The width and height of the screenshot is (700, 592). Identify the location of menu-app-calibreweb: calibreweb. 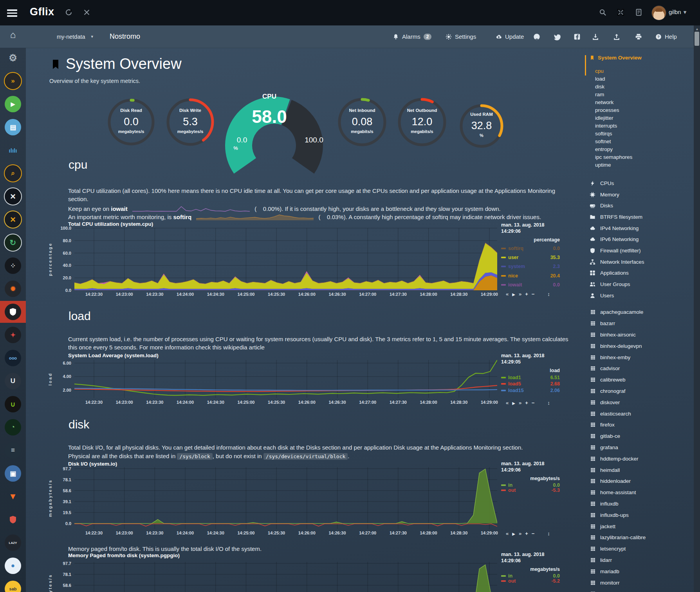
(644, 380).